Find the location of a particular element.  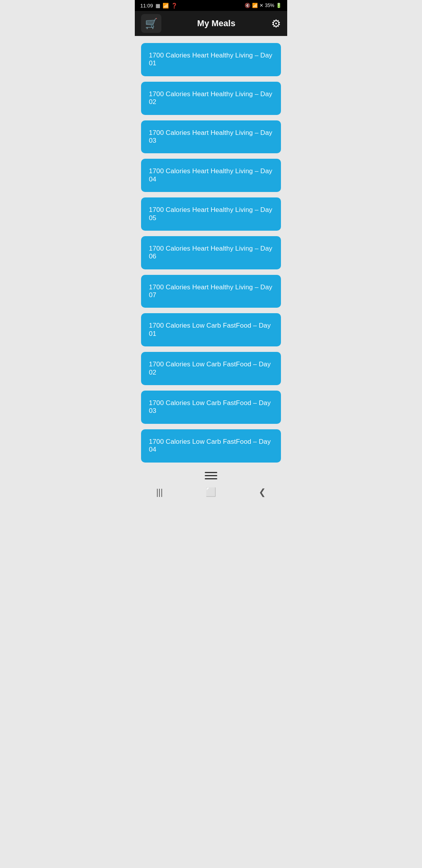

android-nav-bar: ||| ⬜ ❮ is located at coordinates (211, 493).